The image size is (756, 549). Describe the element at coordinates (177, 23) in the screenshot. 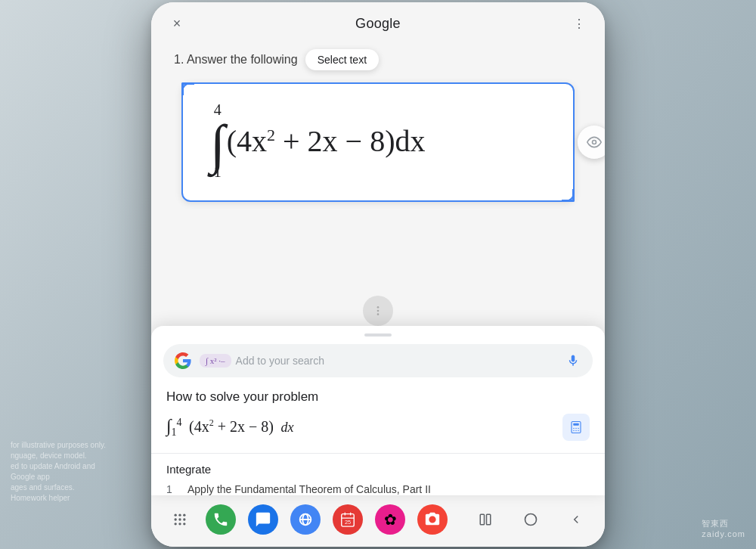

I see `close-button: ×` at that location.